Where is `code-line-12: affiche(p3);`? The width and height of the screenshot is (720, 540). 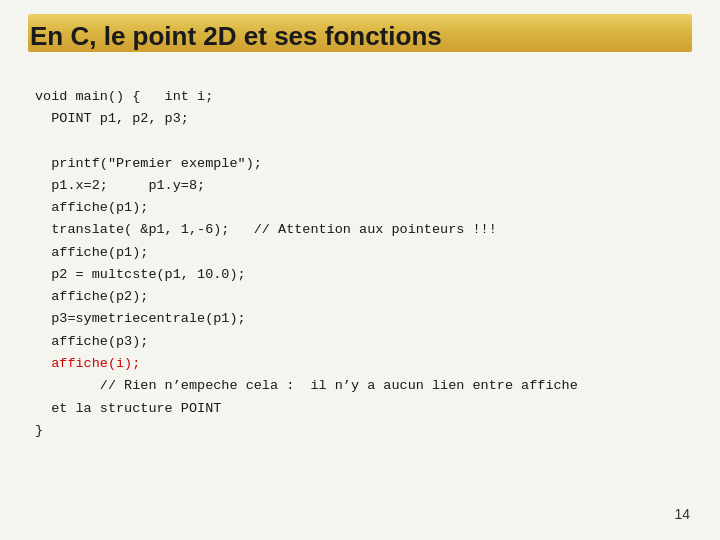
code-line-12: affiche(p3); is located at coordinates (360, 342).